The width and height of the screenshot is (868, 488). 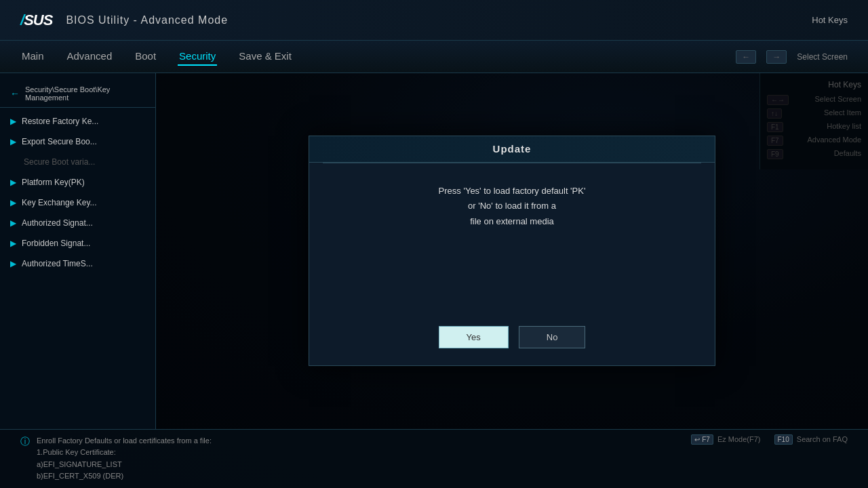 I want to click on bottom-hotkeys: ↩ F7 Ez Mode(F7) F10 Search on FAQ, so click(x=769, y=439).